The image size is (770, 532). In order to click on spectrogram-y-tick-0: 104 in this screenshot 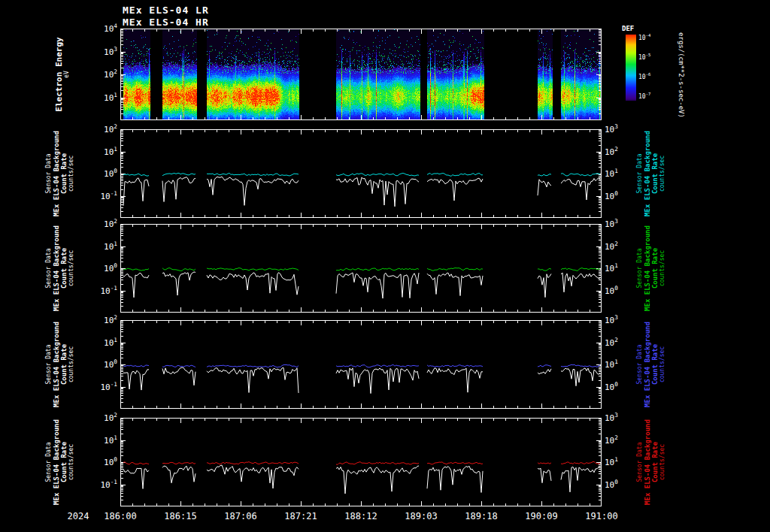, I will do `click(111, 29)`.